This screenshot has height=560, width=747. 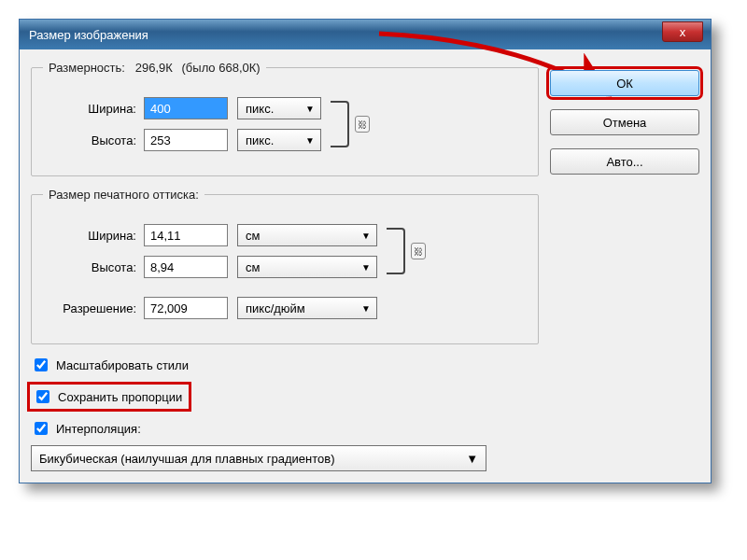 What do you see at coordinates (122, 366) in the screenshot?
I see `scale-styles-label: Масштабировать стили` at bounding box center [122, 366].